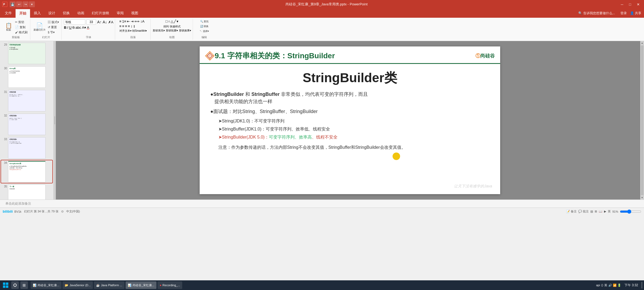 The width and height of the screenshot is (644, 290). I want to click on strikethrough-button: S, so click(74, 27).